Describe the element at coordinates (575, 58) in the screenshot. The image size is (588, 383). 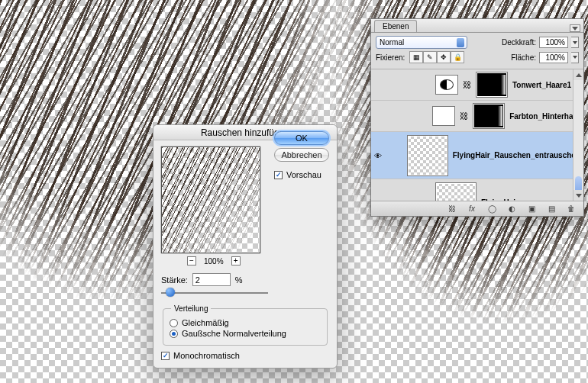
I see `fill-stepper` at that location.